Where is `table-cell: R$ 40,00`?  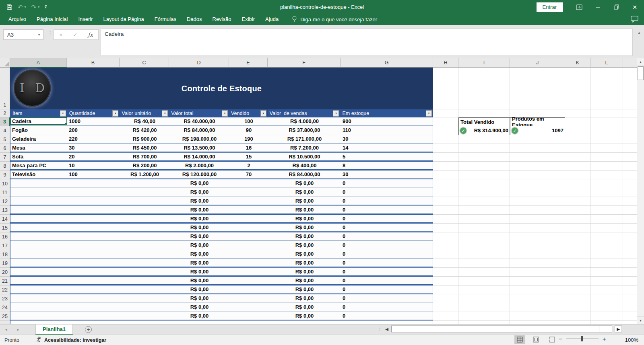
table-cell: R$ 40,00 is located at coordinates (145, 121).